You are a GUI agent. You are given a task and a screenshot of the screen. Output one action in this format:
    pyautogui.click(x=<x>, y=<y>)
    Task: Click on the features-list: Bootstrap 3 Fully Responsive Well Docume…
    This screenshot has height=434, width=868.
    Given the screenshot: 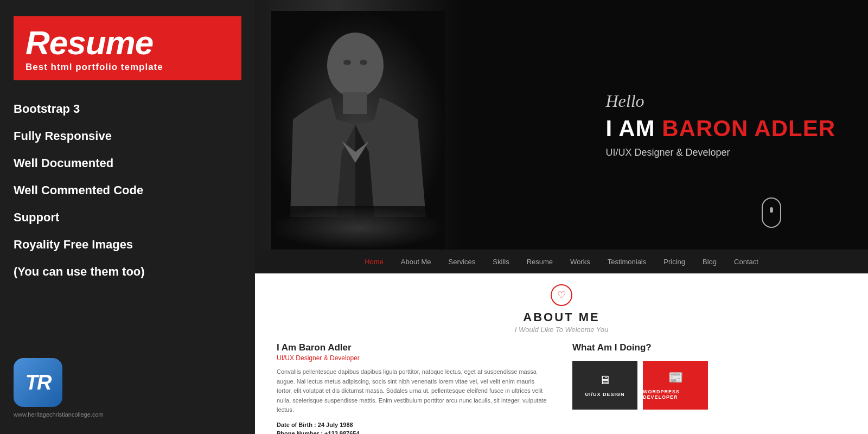 What is the action you would take?
    pyautogui.click(x=127, y=190)
    